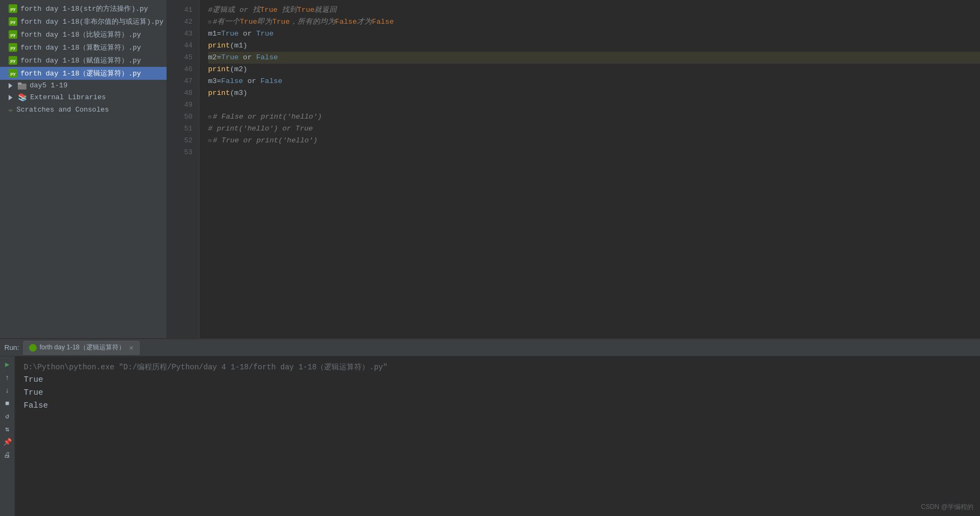  Describe the element at coordinates (498, 406) in the screenshot. I see `output-line-3: False` at that location.